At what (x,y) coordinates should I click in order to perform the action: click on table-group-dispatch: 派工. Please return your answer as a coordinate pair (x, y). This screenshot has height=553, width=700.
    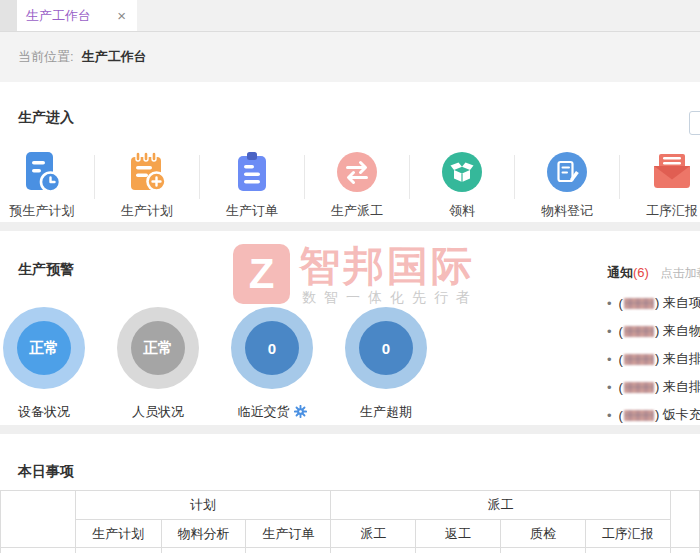
    Looking at the image, I should click on (500, 506).